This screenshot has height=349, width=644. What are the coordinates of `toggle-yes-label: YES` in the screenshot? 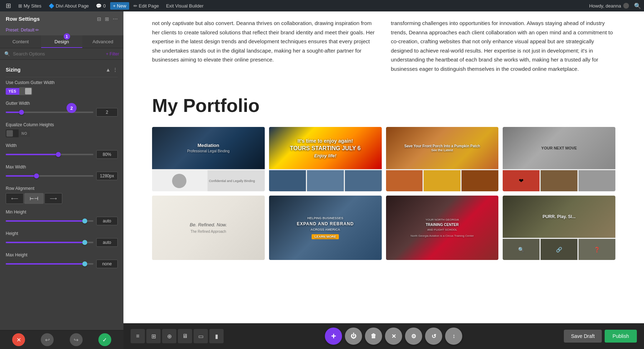 It's located at (13, 92).